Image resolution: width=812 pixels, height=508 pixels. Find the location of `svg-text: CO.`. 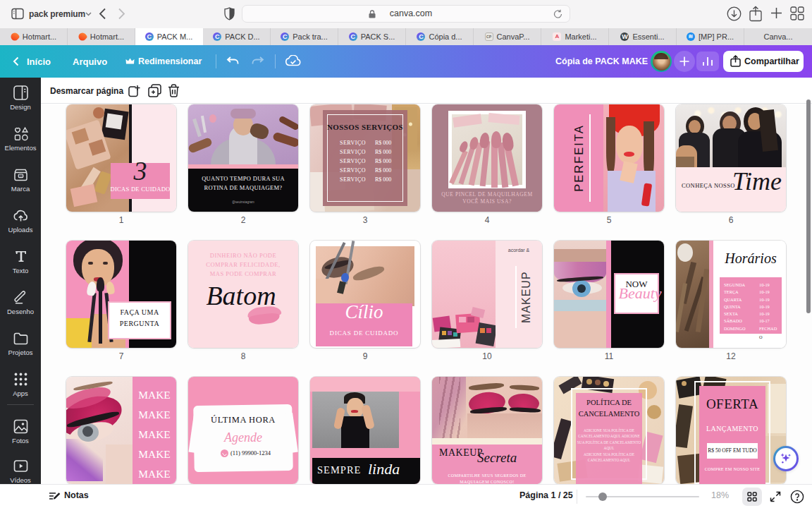

svg-text: CO. is located at coordinates (21, 176).